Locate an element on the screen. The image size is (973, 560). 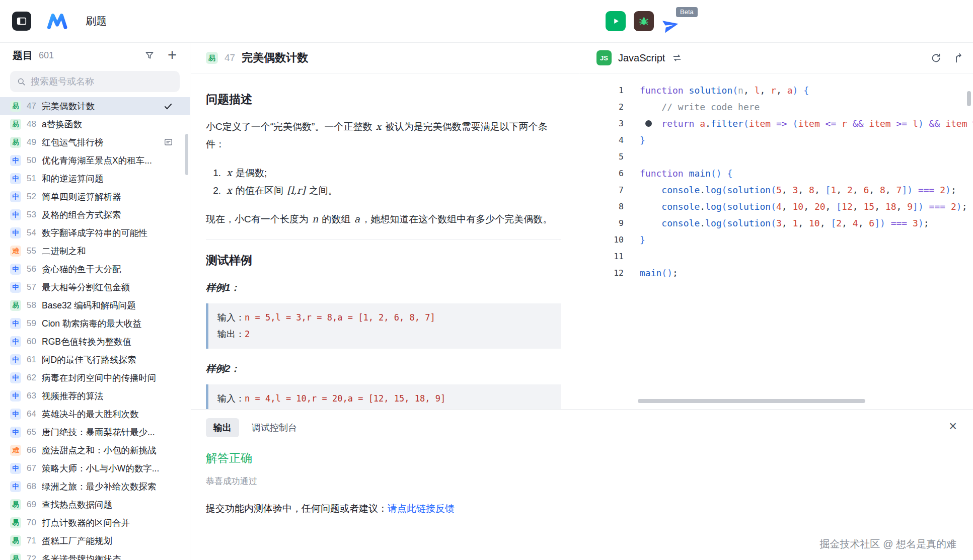
code-line: 10} is located at coordinates (776, 239).